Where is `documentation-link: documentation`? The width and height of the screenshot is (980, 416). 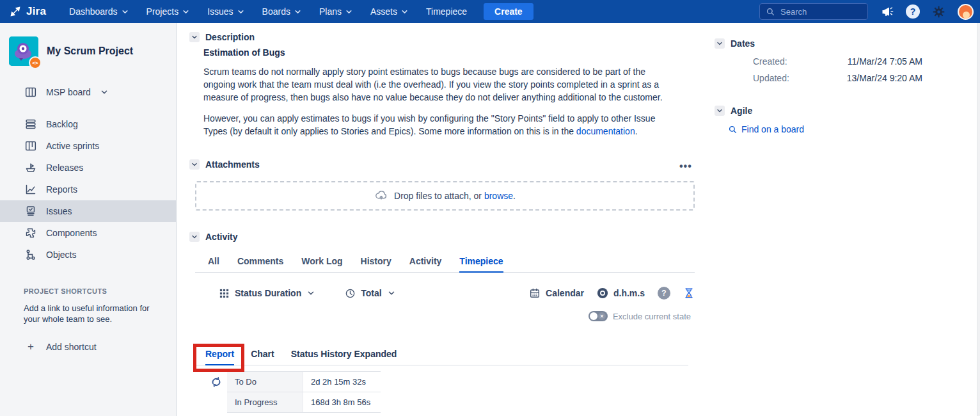
documentation-link: documentation is located at coordinates (606, 131).